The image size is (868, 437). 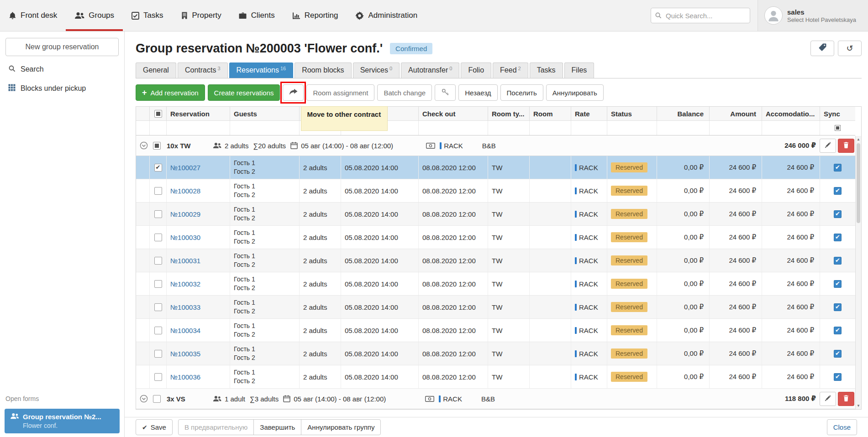 What do you see at coordinates (185, 237) in the screenshot?
I see `reservation-link: №100030` at bounding box center [185, 237].